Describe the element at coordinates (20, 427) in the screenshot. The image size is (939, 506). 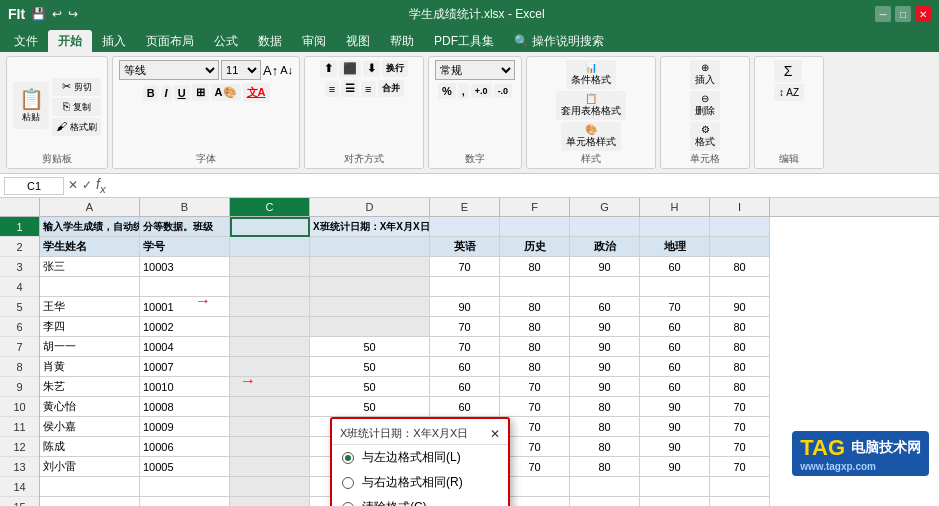
I see `row-header-11: 11` at that location.